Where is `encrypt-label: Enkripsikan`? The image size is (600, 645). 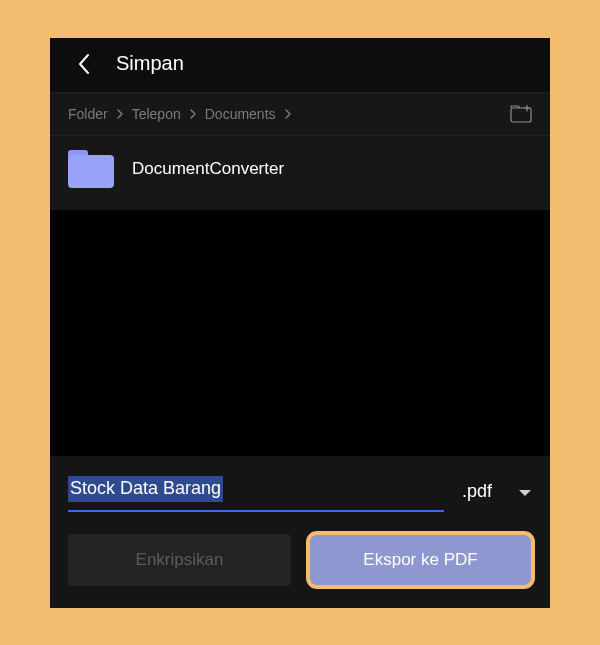 encrypt-label: Enkripsikan is located at coordinates (180, 560).